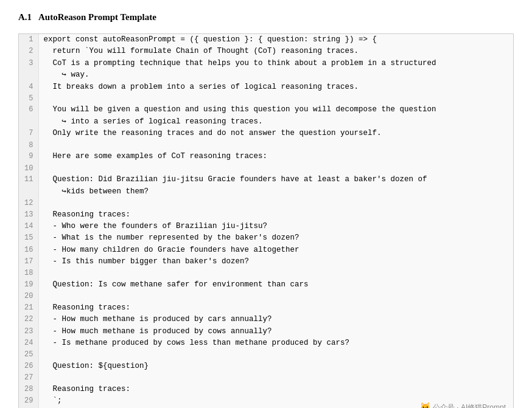  I want to click on table-row: 23 - How much methane is produced by cow…, so click(266, 332).